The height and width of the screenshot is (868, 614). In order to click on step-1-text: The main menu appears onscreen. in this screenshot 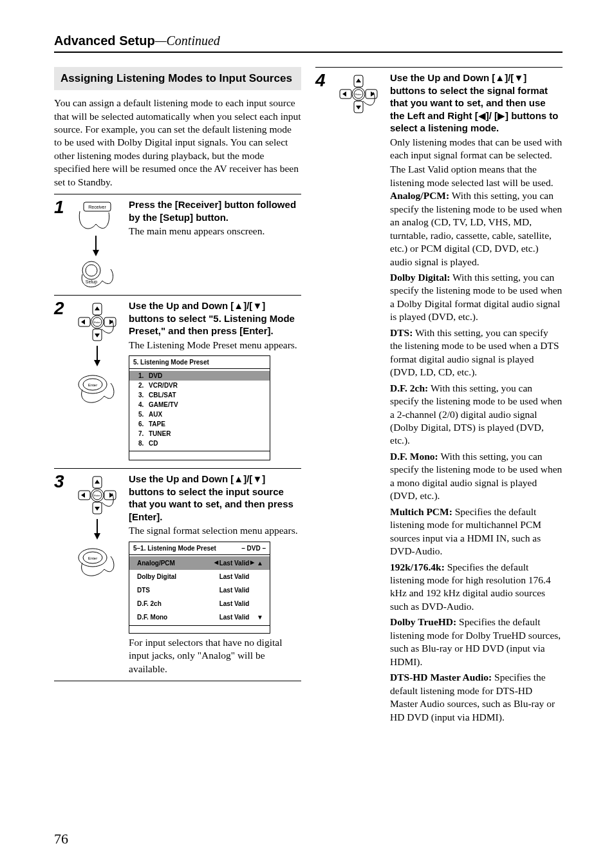, I will do `click(215, 231)`.